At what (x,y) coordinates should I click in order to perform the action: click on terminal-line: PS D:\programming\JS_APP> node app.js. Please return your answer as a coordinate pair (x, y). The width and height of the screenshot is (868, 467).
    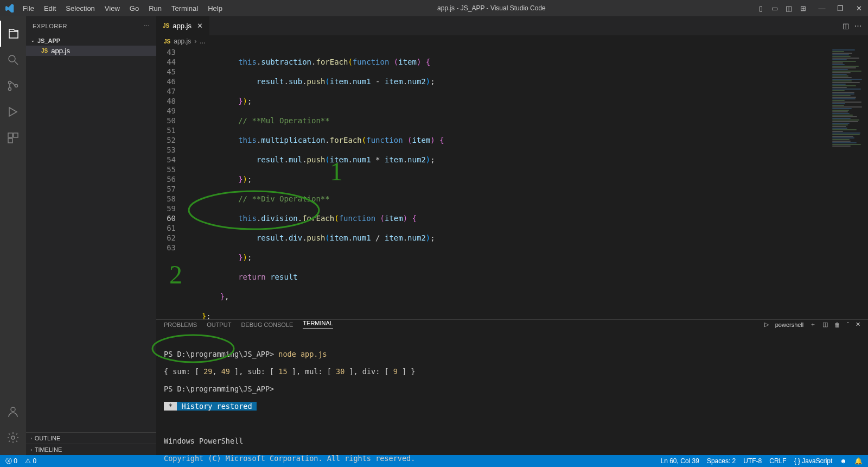
    Looking at the image, I should click on (512, 354).